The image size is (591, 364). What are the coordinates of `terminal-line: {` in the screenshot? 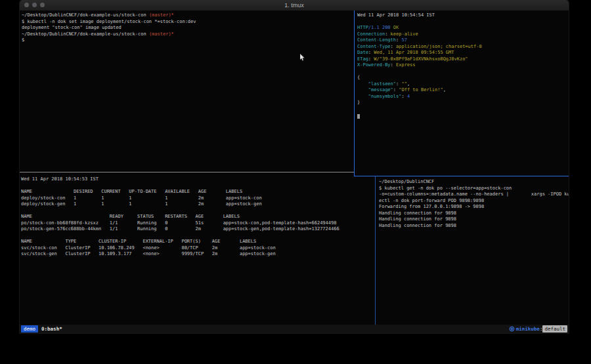 It's located at (463, 78).